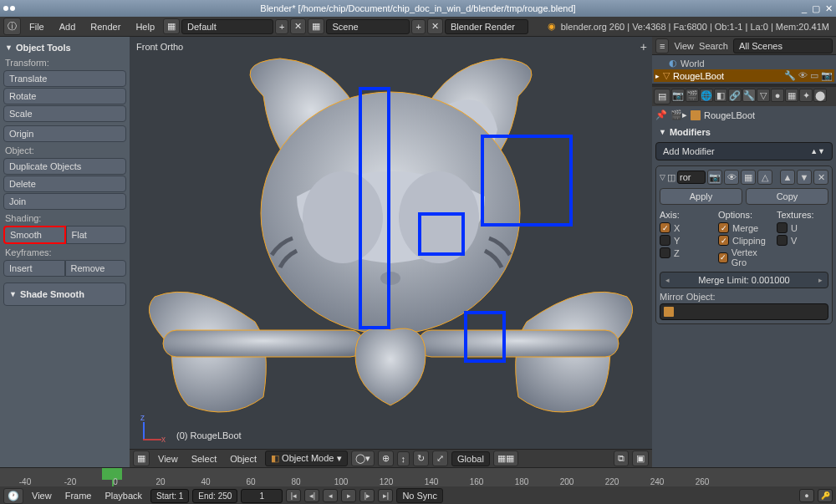 The height and width of the screenshot is (504, 836). What do you see at coordinates (471, 459) in the screenshot?
I see `orientation-dropdown: Global` at bounding box center [471, 459].